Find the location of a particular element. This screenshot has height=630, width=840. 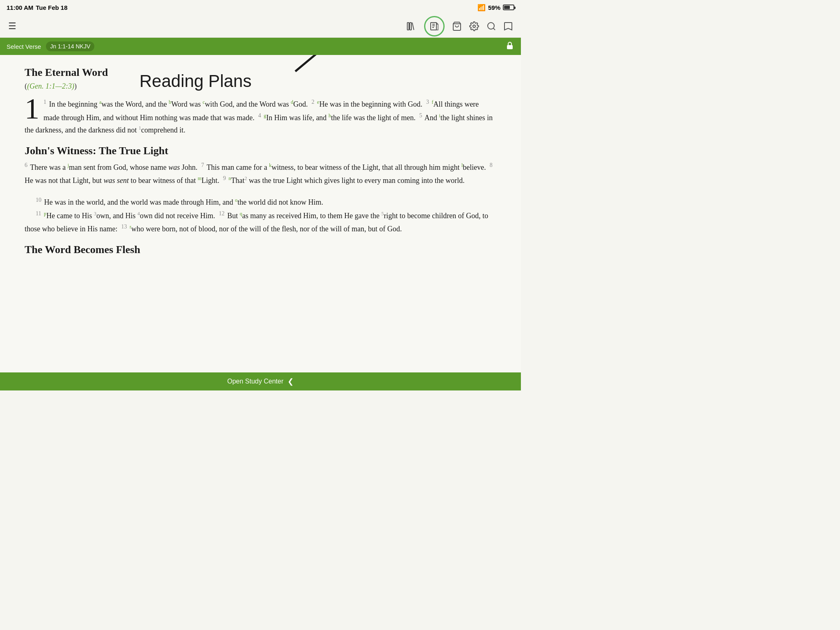

verse-num-13: 13 is located at coordinates (124, 226).